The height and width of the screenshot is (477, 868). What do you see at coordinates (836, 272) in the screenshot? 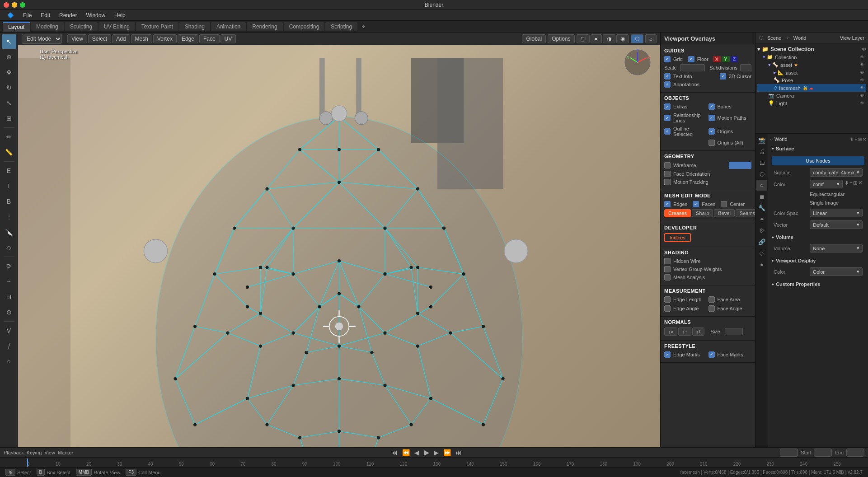
I see `viewport-color-dropdown: Color ▾` at bounding box center [836, 272].